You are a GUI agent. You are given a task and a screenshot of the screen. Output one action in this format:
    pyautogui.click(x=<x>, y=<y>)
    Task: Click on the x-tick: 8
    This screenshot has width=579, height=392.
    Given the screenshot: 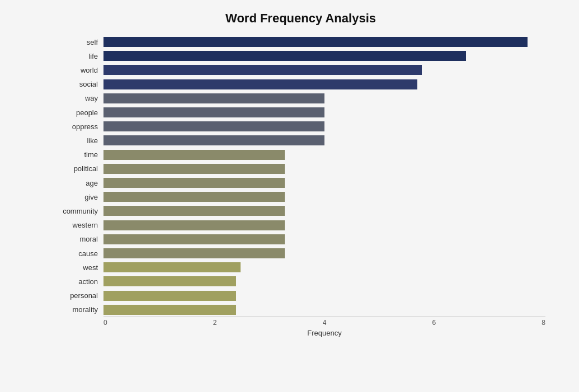 What is the action you would take?
    pyautogui.click(x=544, y=323)
    